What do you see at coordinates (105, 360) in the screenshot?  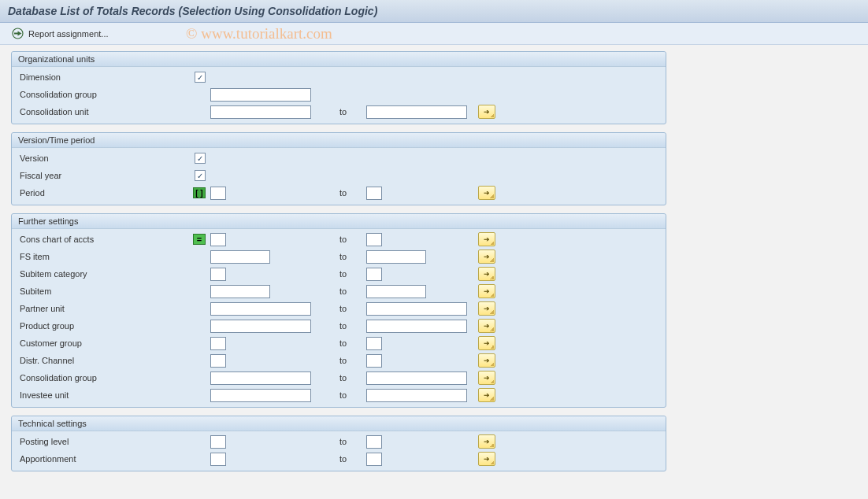 I see `label-distr-channel: Distr. Channel` at bounding box center [105, 360].